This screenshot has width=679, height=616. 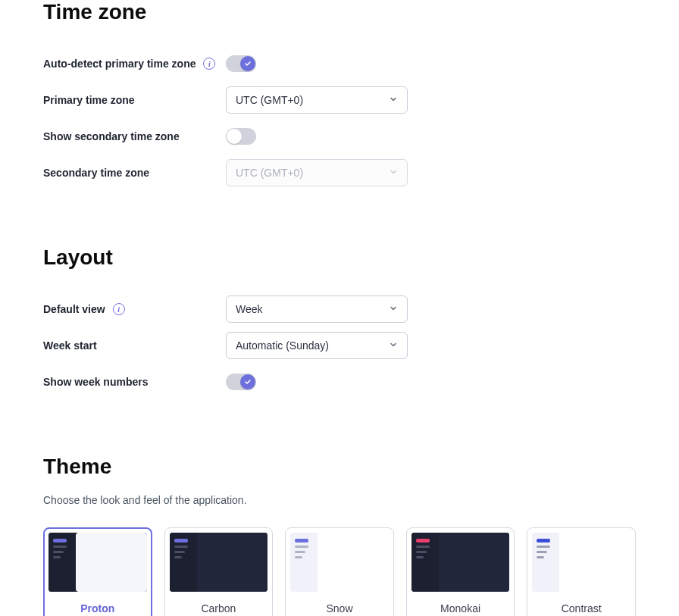 What do you see at coordinates (461, 608) in the screenshot?
I see `theme-name: Monokai` at bounding box center [461, 608].